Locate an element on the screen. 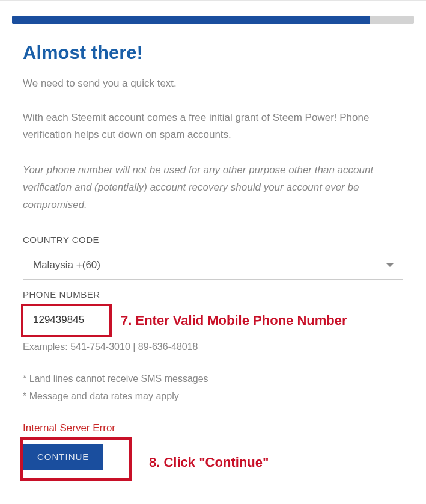 This screenshot has height=504, width=426. disclaimer-text: Your phone number will not be used for a… is located at coordinates (213, 188).